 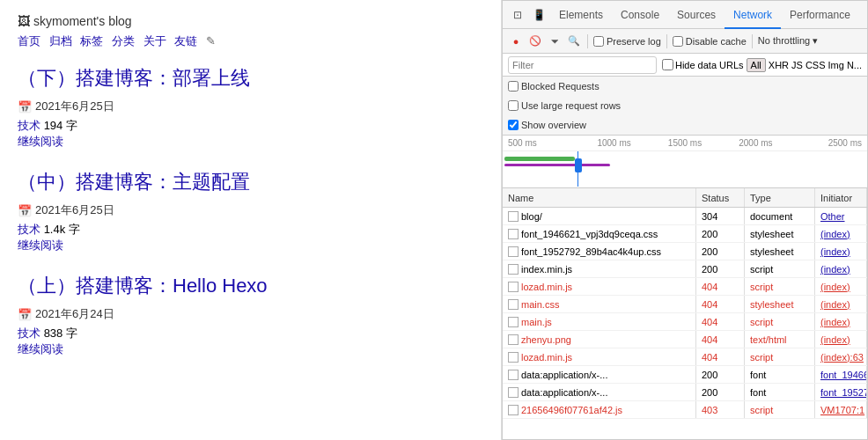 What do you see at coordinates (778, 65) in the screenshot?
I see `filter-xhr-btn: XHR` at bounding box center [778, 65].